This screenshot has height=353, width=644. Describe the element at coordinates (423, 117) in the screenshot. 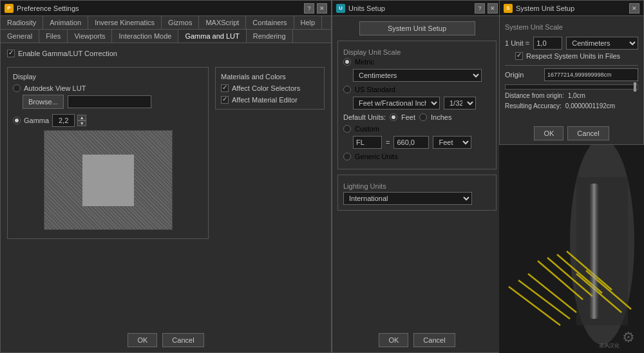

I see `inches-radio` at that location.